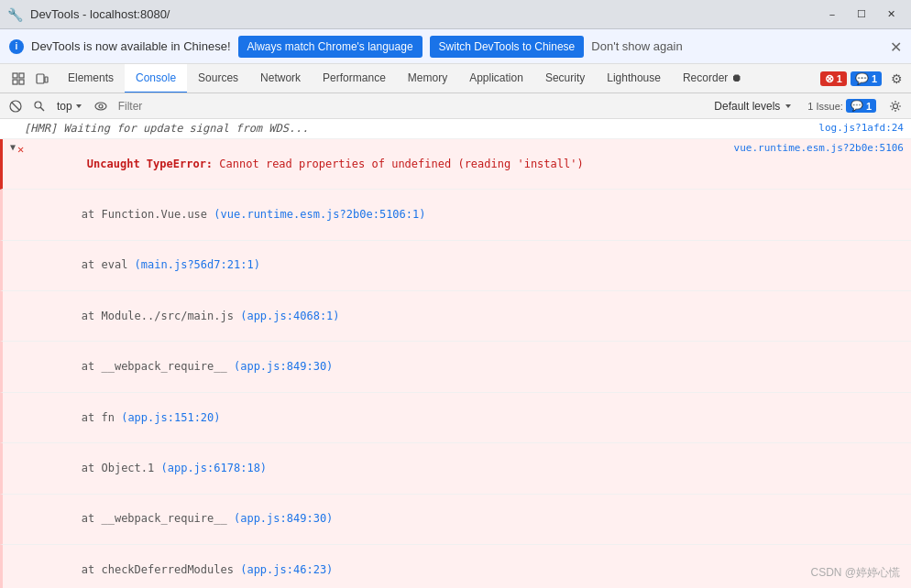  I want to click on filter-button, so click(39, 106).